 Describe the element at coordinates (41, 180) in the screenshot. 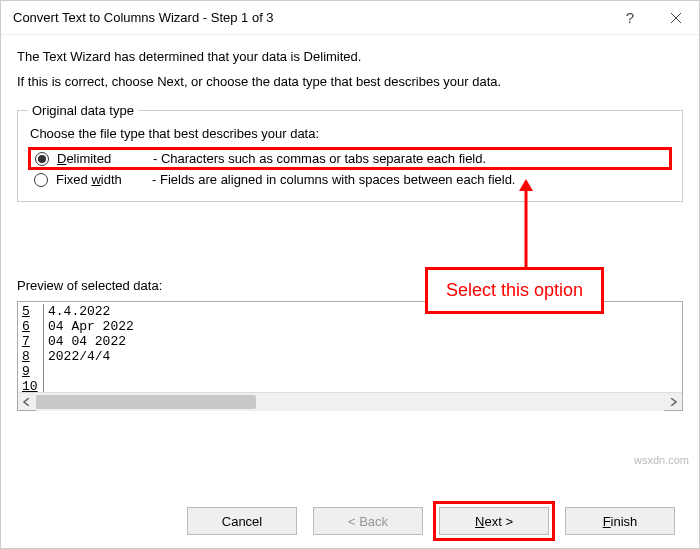

I see `radio-fixed-width` at that location.